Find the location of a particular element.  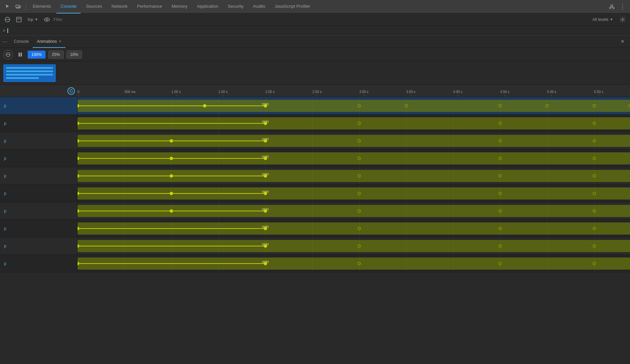

tab-elements: Elements is located at coordinates (42, 7).